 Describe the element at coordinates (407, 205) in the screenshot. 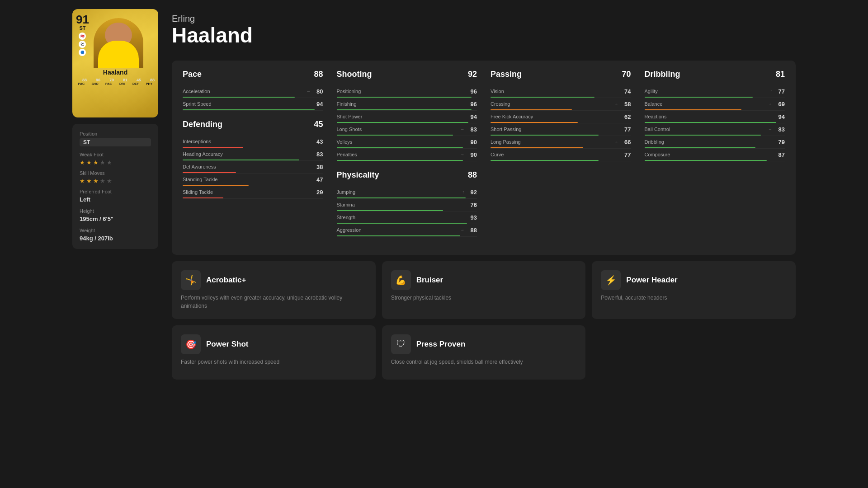

I see `stat-row-stamina: Stamina76` at that location.